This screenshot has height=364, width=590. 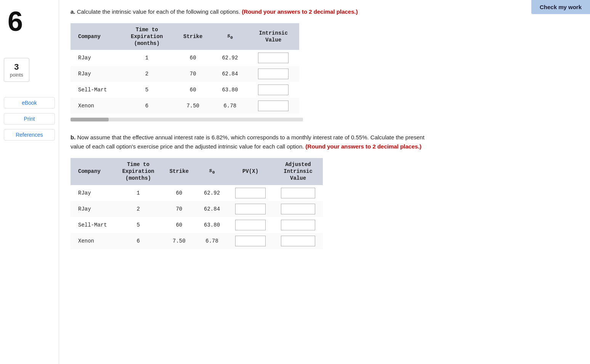 I want to click on cell-company-b-3: Xenon, so click(x=93, y=241).